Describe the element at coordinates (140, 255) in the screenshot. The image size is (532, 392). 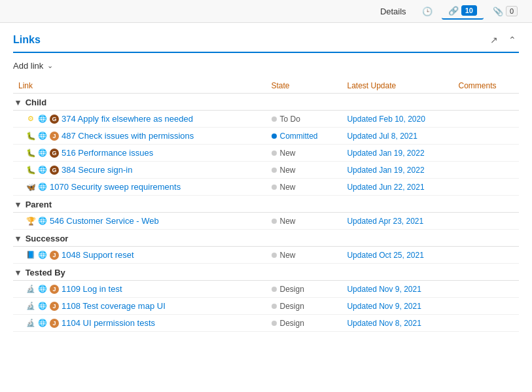
I see `link-cell: 📘🌐J1048 Support reset` at that location.